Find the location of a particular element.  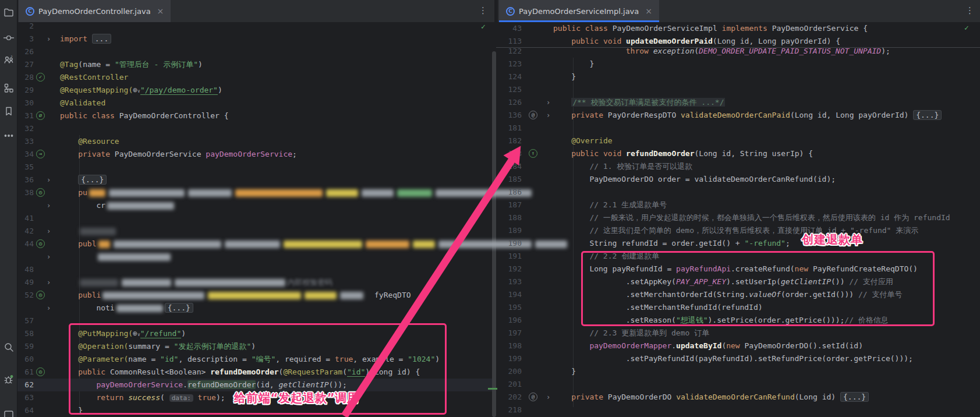

code-line: @Validated is located at coordinates (83, 103).